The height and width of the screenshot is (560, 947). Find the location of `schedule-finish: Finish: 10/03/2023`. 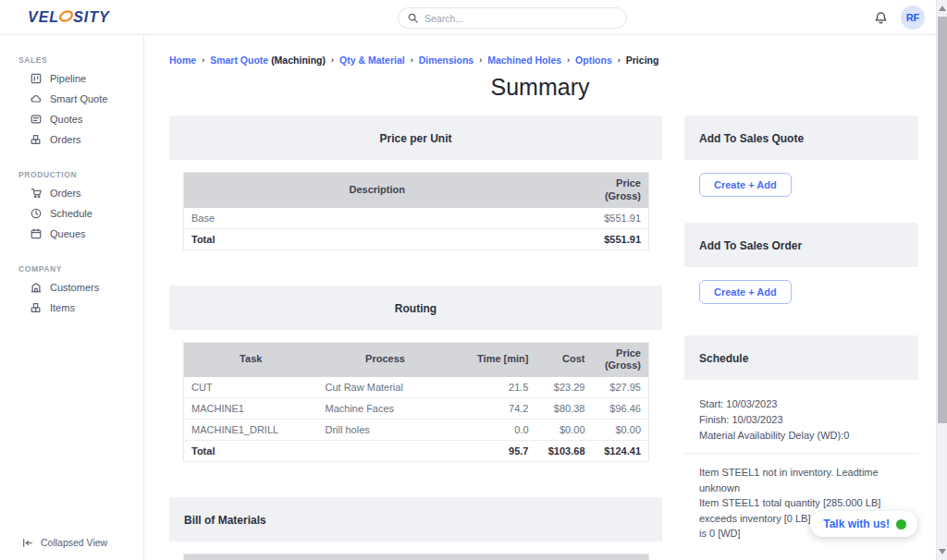

schedule-finish: Finish: 10/03/2023 is located at coordinates (801, 420).